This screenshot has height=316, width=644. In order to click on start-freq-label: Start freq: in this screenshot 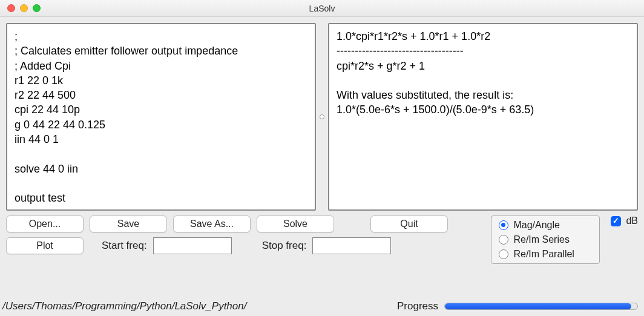, I will do `click(125, 246)`.